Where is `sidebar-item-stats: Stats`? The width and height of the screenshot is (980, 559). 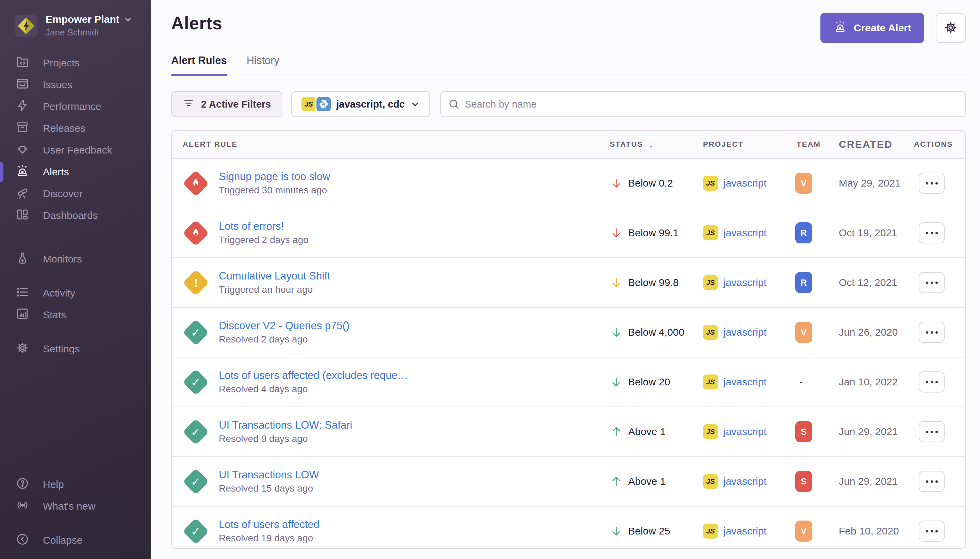
sidebar-item-stats: Stats is located at coordinates (76, 315).